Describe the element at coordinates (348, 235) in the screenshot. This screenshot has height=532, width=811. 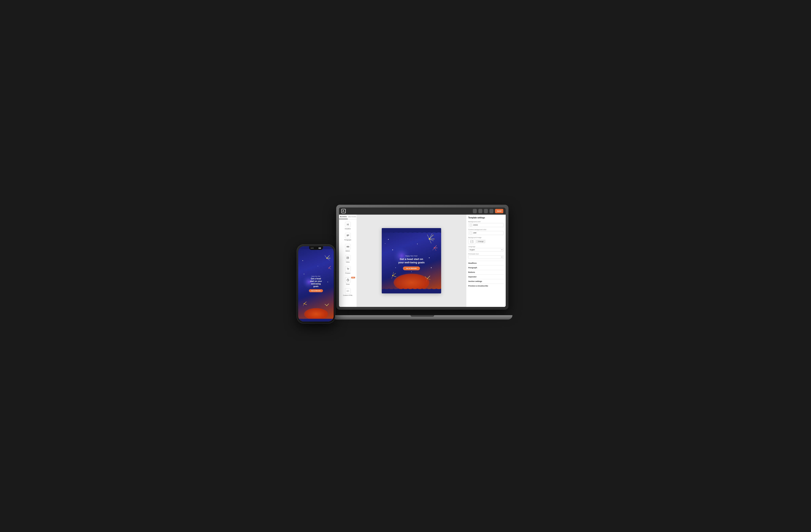
I see `paragraph-icon` at that location.